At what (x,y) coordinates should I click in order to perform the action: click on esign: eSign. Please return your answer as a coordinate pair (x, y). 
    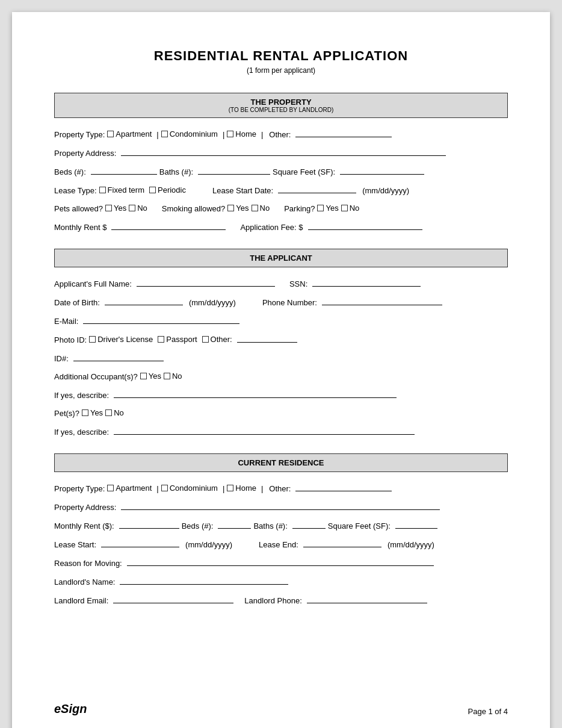
    Looking at the image, I should click on (70, 709).